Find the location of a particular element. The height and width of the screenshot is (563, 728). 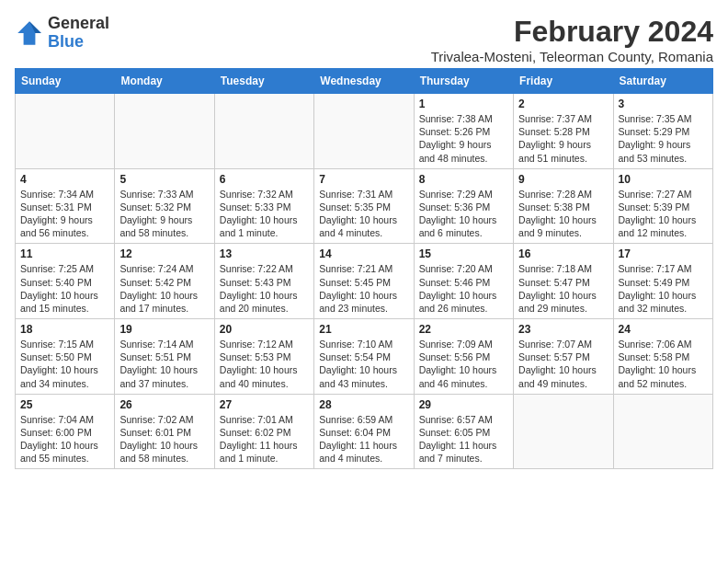

calendar-cell: 5Sunrise: 7:33 AM Sunset: 5:32 PM Daylig… is located at coordinates (165, 206).